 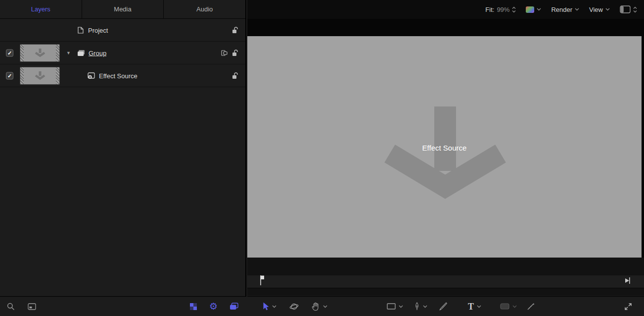 I want to click on effect-source-name: Effect Source, so click(x=118, y=75).